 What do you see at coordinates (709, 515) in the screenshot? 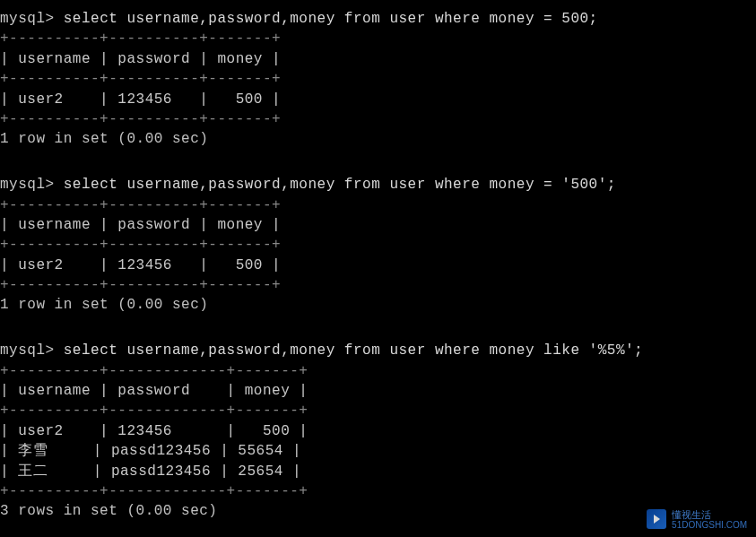
I see `watermark-brand-cn: 懂视生活` at bounding box center [709, 515].